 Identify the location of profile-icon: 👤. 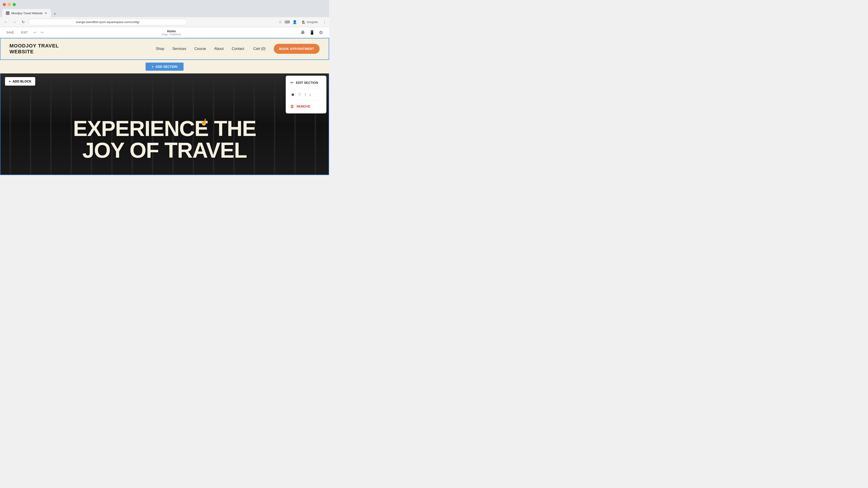
(294, 22).